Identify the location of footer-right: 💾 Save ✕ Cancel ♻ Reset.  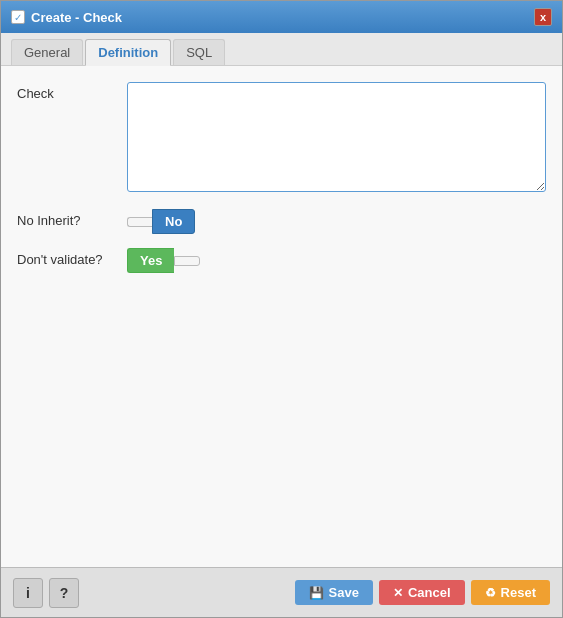
(422, 592).